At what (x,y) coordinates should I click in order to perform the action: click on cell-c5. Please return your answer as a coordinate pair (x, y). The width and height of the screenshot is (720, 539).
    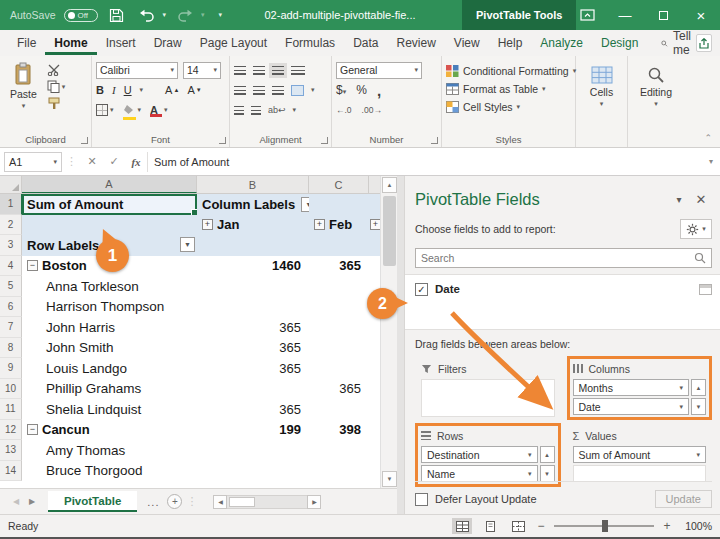
    Looking at the image, I should click on (339, 286).